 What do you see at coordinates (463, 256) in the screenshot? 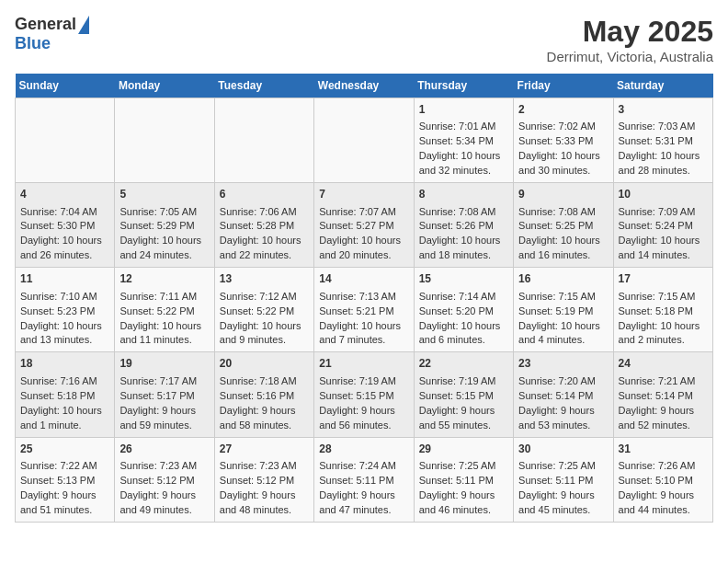
I see `day-info: and 18 minutes.` at bounding box center [463, 256].